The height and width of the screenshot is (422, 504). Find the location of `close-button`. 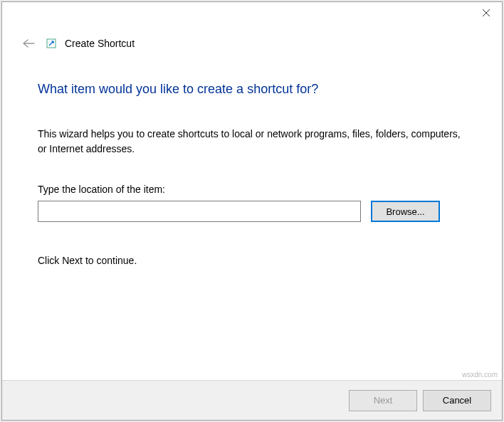

close-button is located at coordinates (485, 13).